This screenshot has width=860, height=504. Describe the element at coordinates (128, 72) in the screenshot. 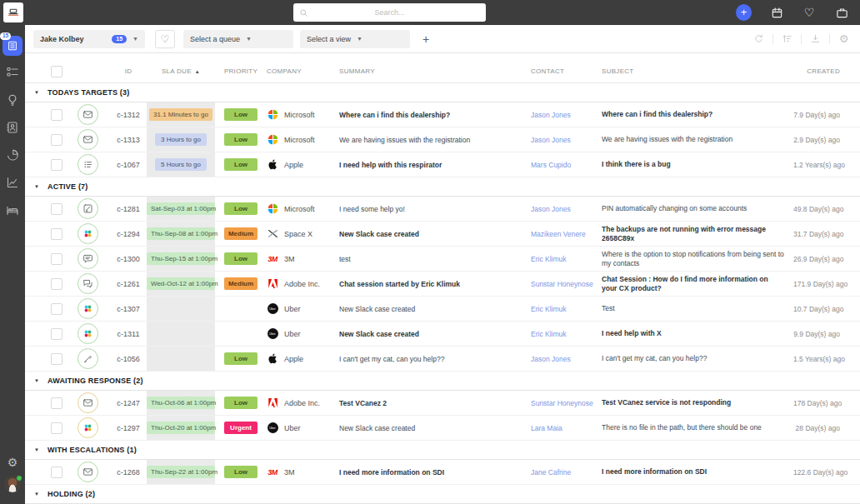

I see `column-header-id: ID` at that location.